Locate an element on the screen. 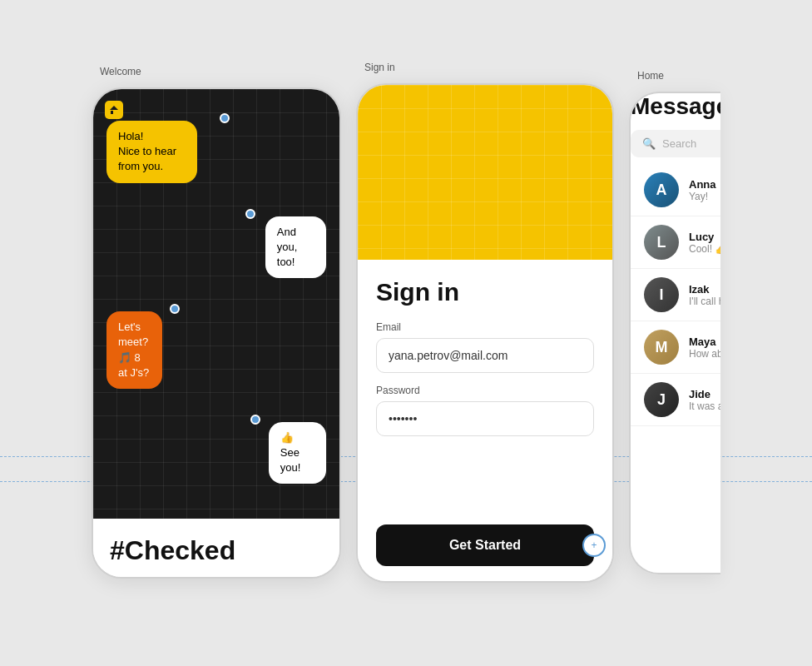  compose-area: 💬 is located at coordinates (676, 451).